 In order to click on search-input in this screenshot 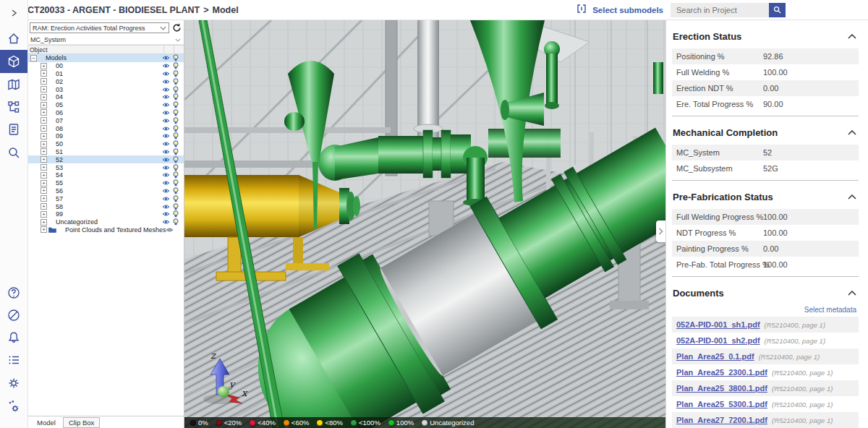, I will do `click(720, 10)`.